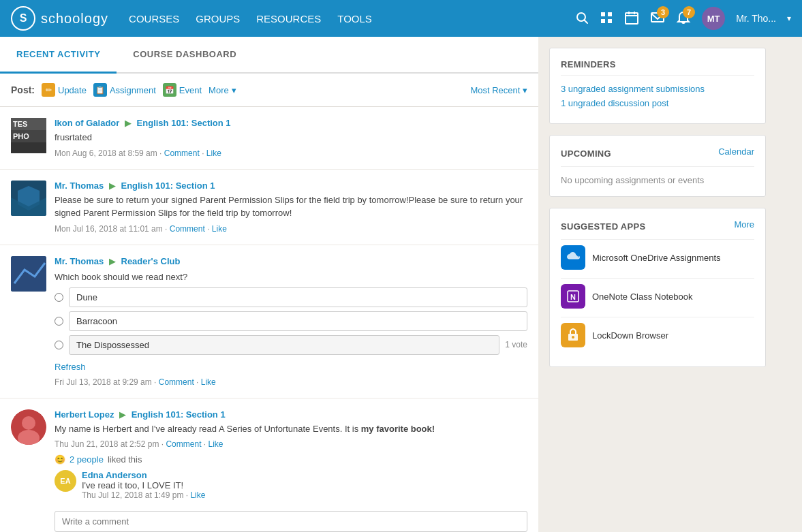 Image resolution: width=802 pixels, height=532 pixels. What do you see at coordinates (573, 335) in the screenshot?
I see `lockdown-icon` at bounding box center [573, 335].